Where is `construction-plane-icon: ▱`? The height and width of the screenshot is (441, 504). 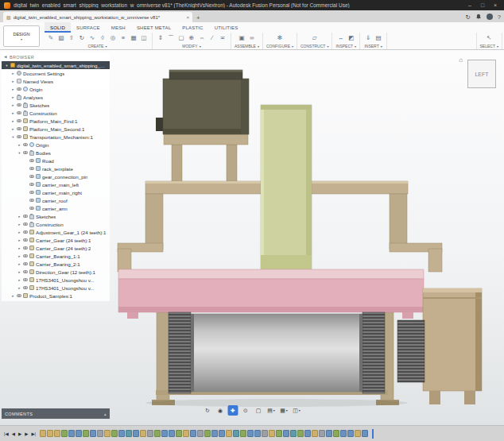
construction-plane-icon: ▱ is located at coordinates (315, 38).